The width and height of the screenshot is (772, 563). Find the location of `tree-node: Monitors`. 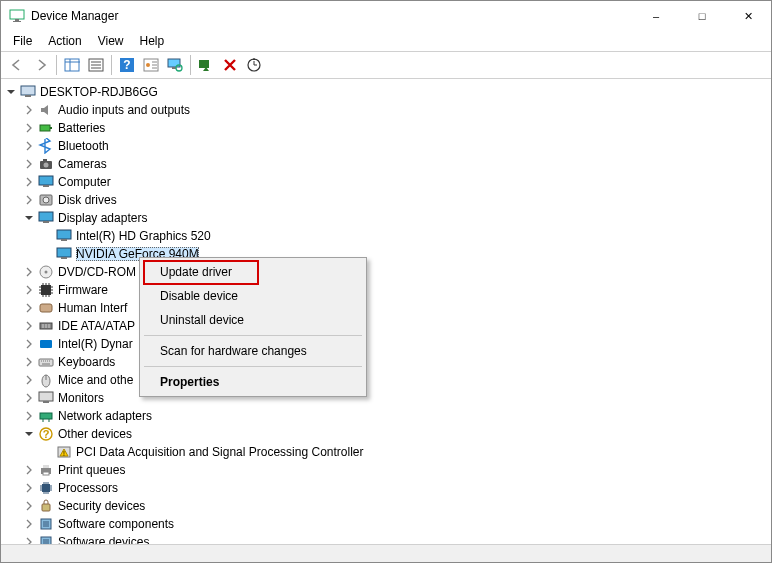

tree-node: Monitors is located at coordinates (386, 398).